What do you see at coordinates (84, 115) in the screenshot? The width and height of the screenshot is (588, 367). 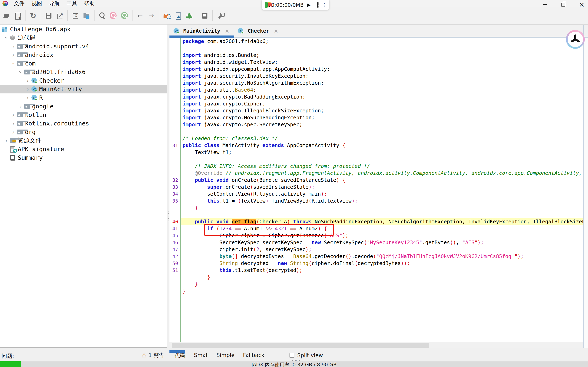 I see `tree-item-kotlin: ›kotlin` at bounding box center [84, 115].